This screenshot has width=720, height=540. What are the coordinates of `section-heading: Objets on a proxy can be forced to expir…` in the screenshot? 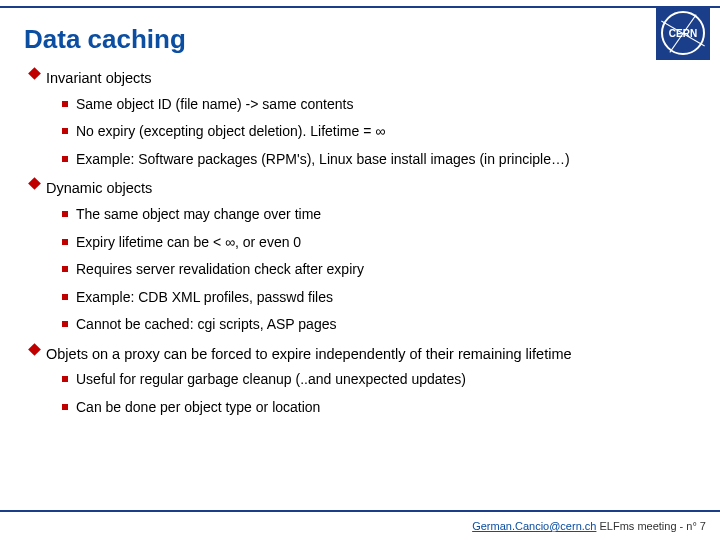 It's located at (309, 355).